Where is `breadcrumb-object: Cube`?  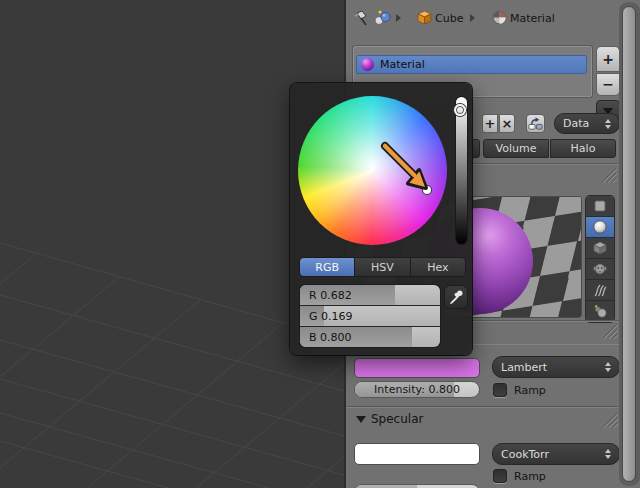 breadcrumb-object: Cube is located at coordinates (449, 19).